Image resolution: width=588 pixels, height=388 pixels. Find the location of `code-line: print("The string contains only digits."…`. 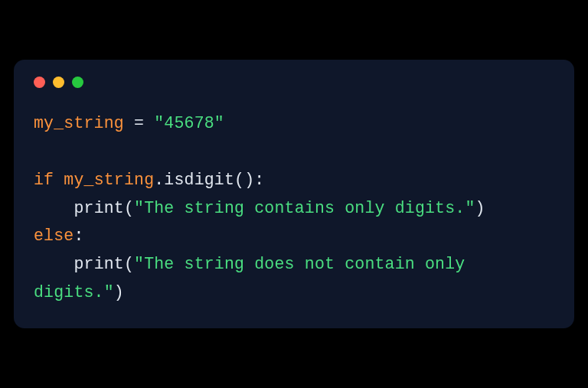

code-line: print("The string contains only digits."… is located at coordinates (294, 208).